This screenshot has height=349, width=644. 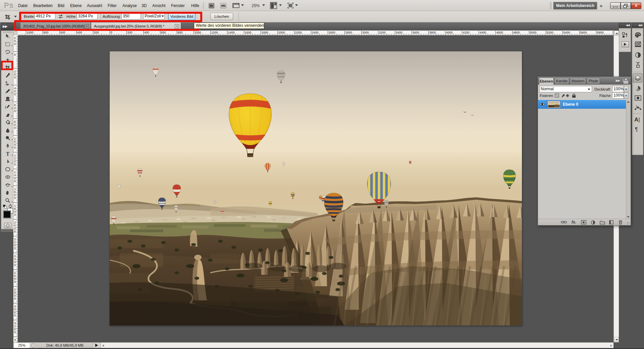 What do you see at coordinates (382, 33) in the screenshot?
I see `svg-text: 3200` at bounding box center [382, 33].